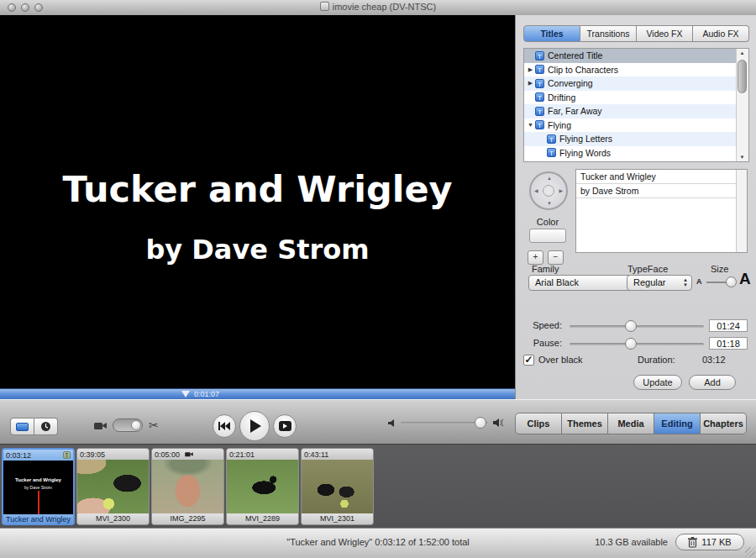 This screenshot has height=558, width=756. What do you see at coordinates (113, 519) in the screenshot?
I see `clip-name: MVI_2300` at bounding box center [113, 519].